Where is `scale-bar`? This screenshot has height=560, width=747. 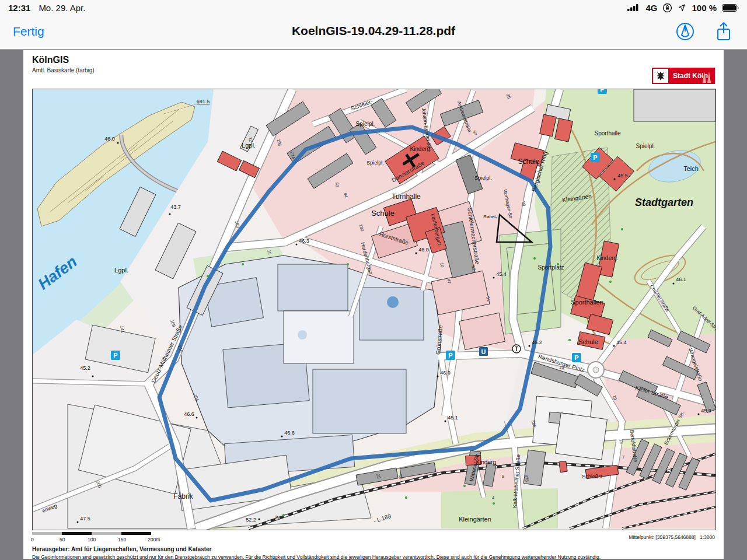
scale-bar is located at coordinates (92, 533).